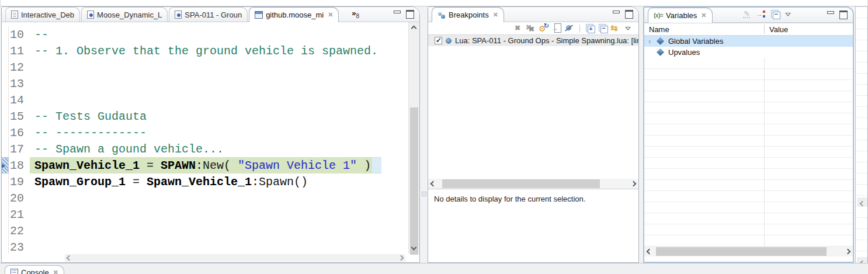 The width and height of the screenshot is (868, 274). Describe the element at coordinates (533, 41) in the screenshot. I see `breakpoint-row: Lua: SPA-011 - Ground Ops - Simple Spawn…` at that location.